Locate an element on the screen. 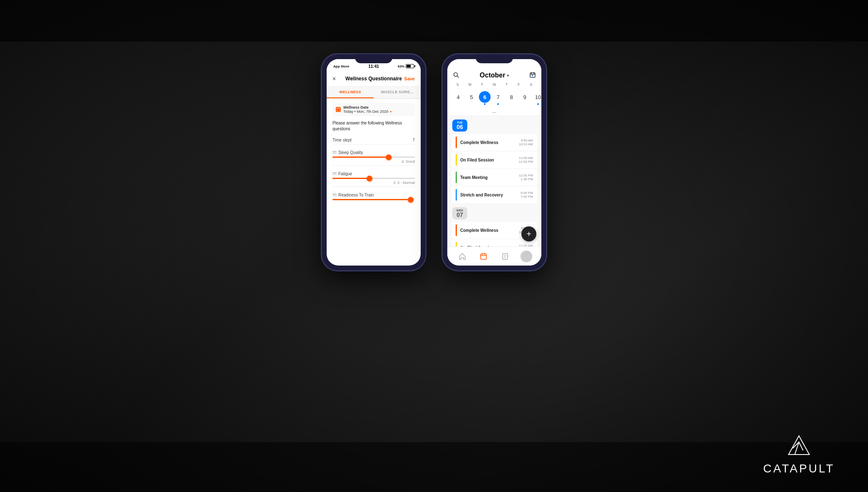 This screenshot has height=492, width=868. wellness-date-section: Wellness Date Today • Mon, 7th Dec 2020 … is located at coordinates (374, 109).